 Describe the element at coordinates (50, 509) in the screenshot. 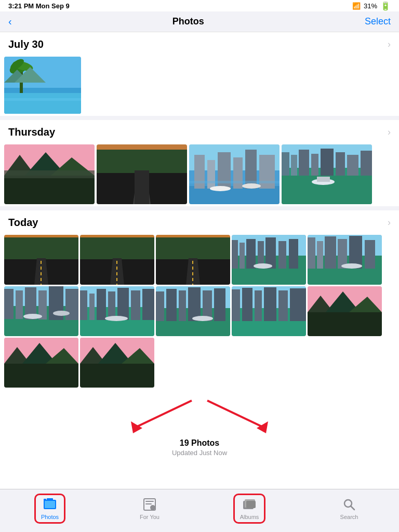

I see `tab-photos: Photos` at that location.